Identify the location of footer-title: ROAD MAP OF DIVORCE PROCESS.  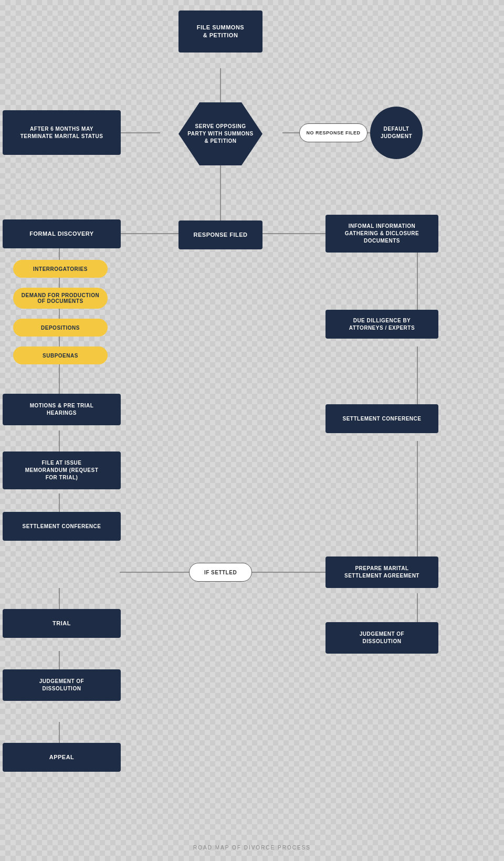
(252, 847).